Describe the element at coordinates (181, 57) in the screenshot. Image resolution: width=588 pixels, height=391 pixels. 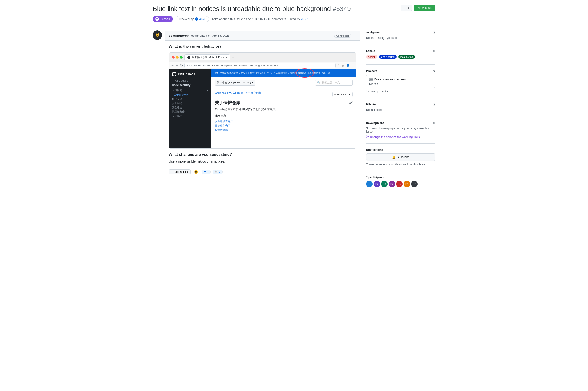
I see `maximize-dot` at that location.